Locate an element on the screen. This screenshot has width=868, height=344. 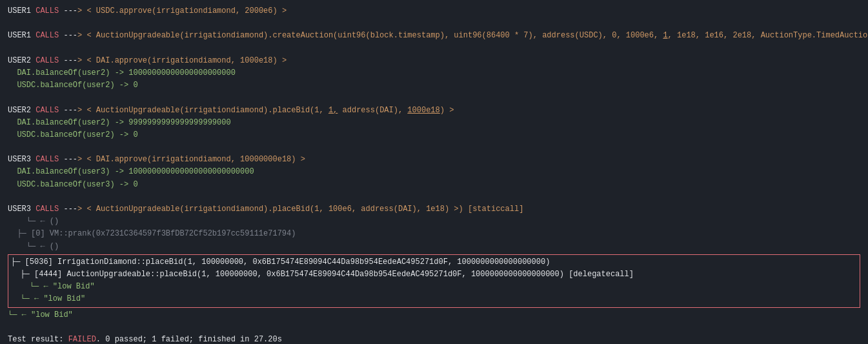
box-line: ├─ [4444] AuctionUpgradeable::placeBid(1… is located at coordinates (434, 275).